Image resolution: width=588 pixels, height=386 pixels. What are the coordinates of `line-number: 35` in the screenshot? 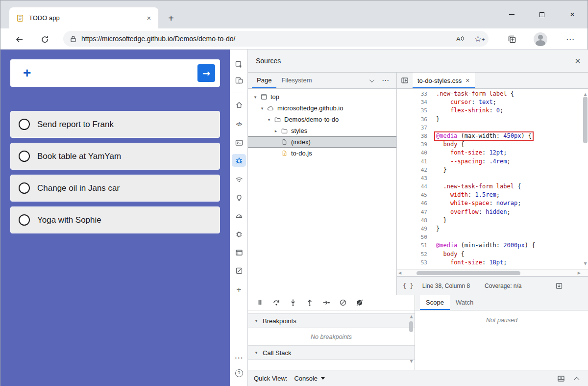 It's located at (412, 111).